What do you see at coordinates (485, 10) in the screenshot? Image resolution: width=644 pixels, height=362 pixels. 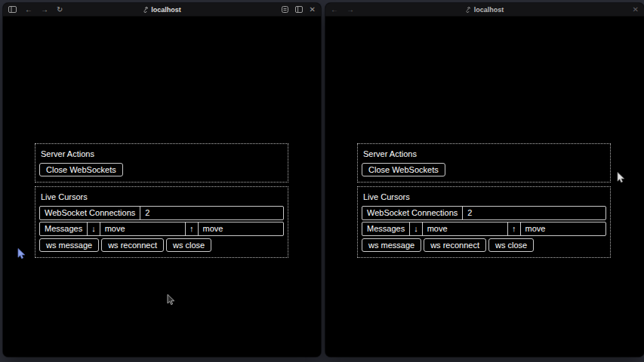 I see `titlebar: ← → localhost ✕` at bounding box center [485, 10].